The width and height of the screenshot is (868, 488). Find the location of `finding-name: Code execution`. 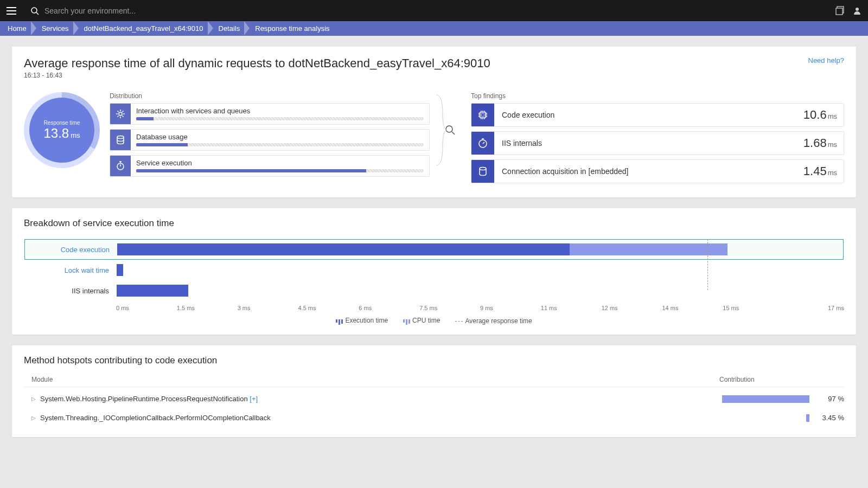

finding-name: Code execution is located at coordinates (646, 115).